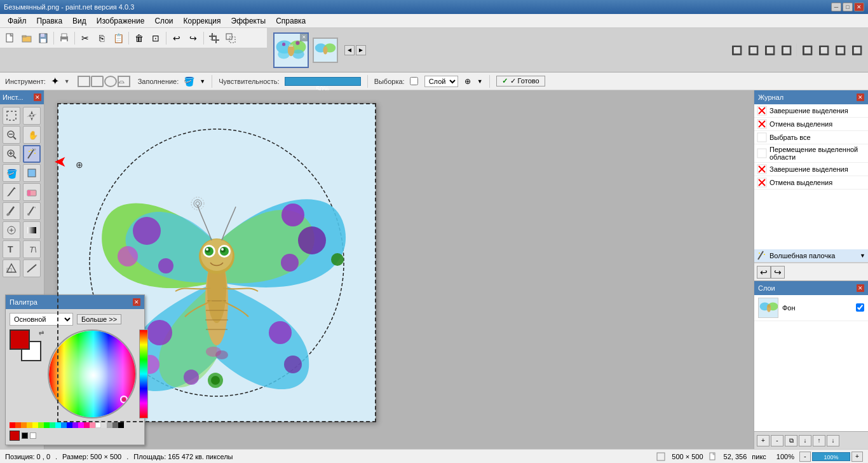 Image resolution: width=868 pixels, height=463 pixels. What do you see at coordinates (36, 425) in the screenshot?
I see `swatch-bright-yellow` at bounding box center [36, 425].